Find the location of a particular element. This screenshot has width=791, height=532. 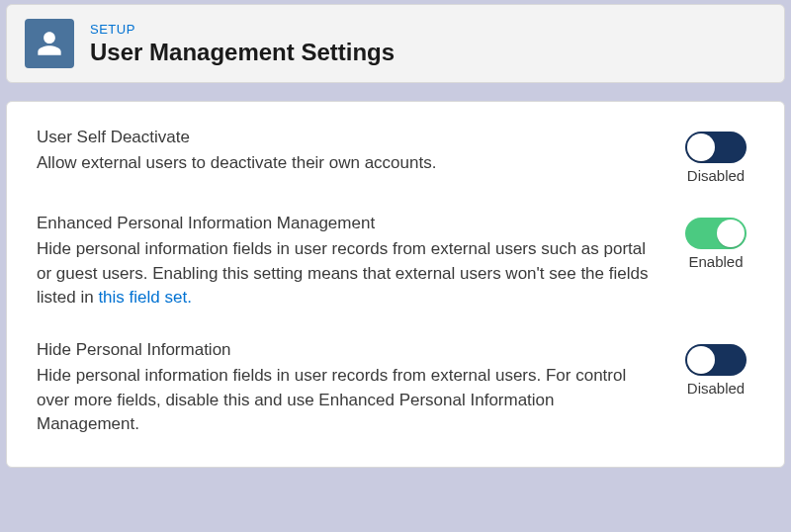

setup-eyebrow: SETUP is located at coordinates (242, 30).